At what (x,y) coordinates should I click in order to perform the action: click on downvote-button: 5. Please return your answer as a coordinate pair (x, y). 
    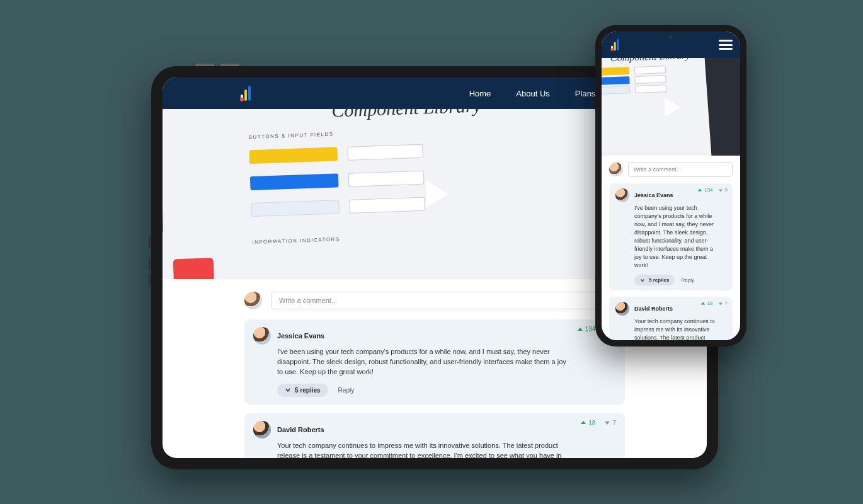
    Looking at the image, I should click on (723, 190).